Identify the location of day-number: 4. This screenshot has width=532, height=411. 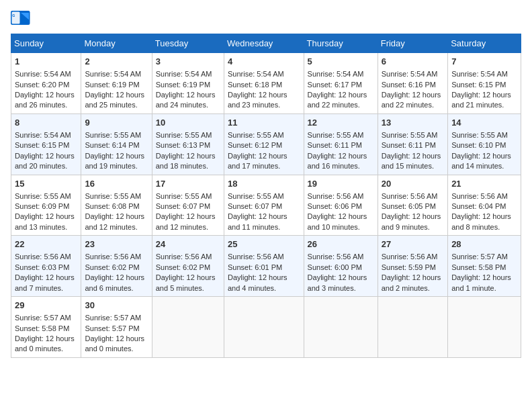
(264, 62).